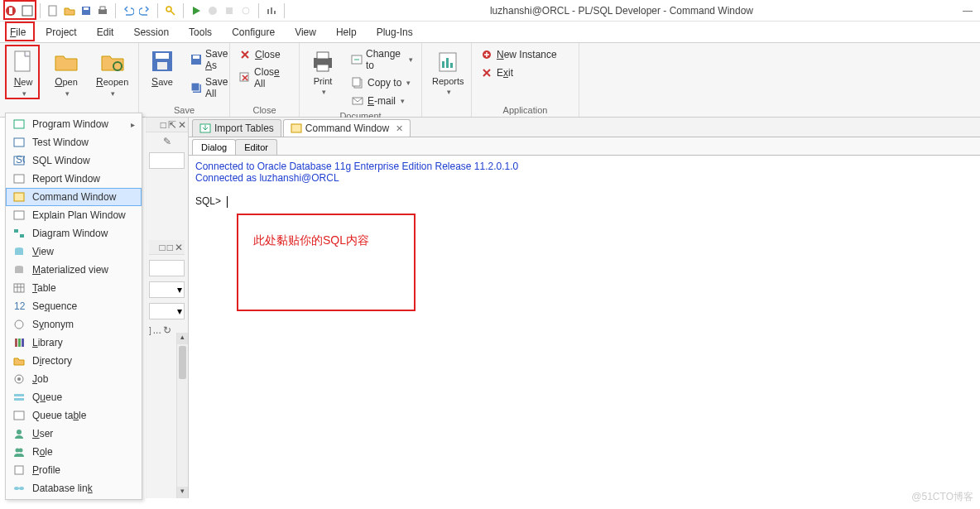 The height and width of the screenshot is (509, 980). Describe the element at coordinates (167, 247) in the screenshot. I see `side-panel-header2: □□✕` at that location.